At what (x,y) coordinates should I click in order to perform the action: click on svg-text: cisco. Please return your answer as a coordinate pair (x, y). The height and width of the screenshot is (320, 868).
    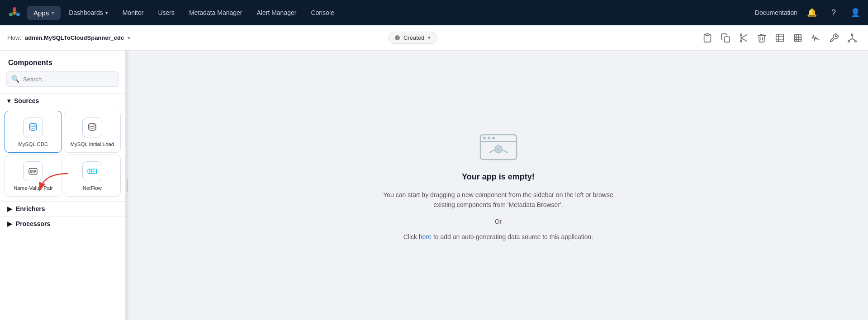
    Looking at the image, I should click on (92, 171).